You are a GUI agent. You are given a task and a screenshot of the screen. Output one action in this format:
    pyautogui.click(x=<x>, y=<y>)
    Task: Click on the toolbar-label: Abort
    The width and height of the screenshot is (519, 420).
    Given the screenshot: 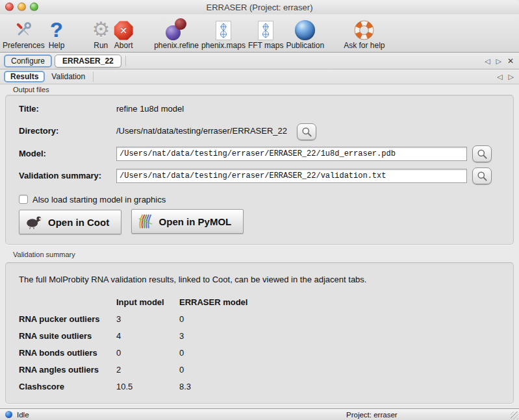 What is the action you would take?
    pyautogui.click(x=123, y=45)
    